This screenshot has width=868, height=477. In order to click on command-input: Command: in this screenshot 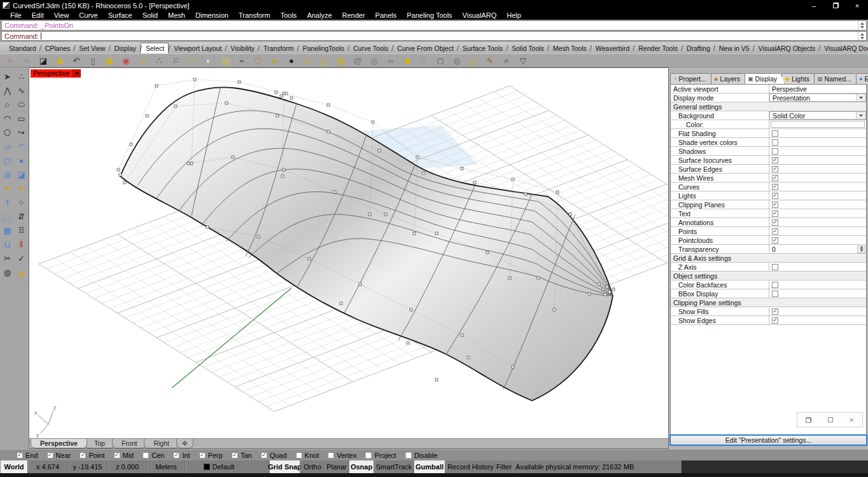, I will do `click(434, 36)`.